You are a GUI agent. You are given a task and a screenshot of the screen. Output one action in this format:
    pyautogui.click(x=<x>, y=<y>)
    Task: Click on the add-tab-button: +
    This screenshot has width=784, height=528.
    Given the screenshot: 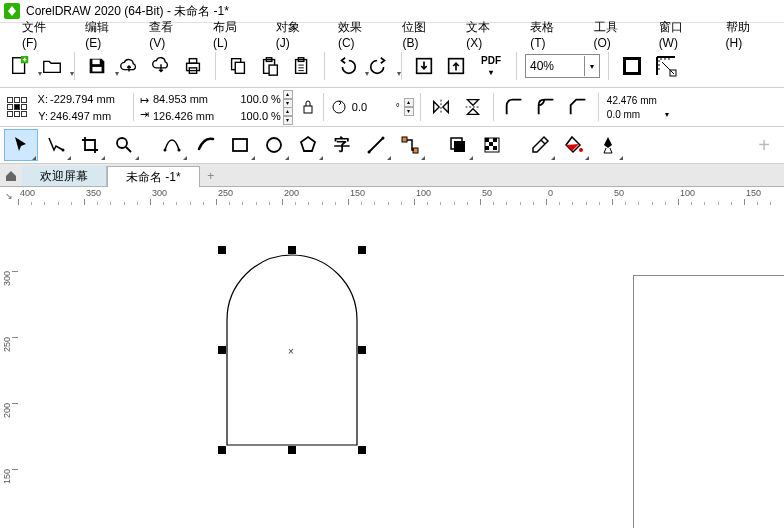 What is the action you would take?
    pyautogui.click(x=211, y=176)
    